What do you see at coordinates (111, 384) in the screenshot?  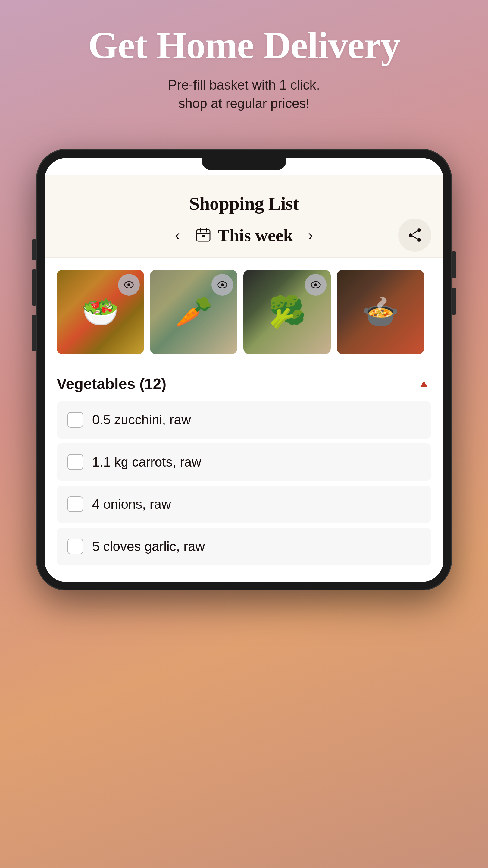 I see `category-title: Vegetables (12)` at bounding box center [111, 384].